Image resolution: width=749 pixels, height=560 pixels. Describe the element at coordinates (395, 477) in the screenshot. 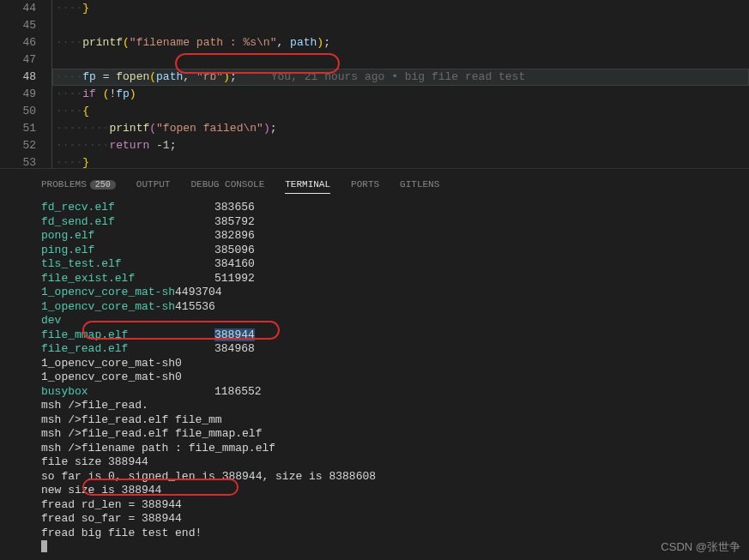

I see `terminal-line: so far is 0, signed_len is 388944, size …` at that location.